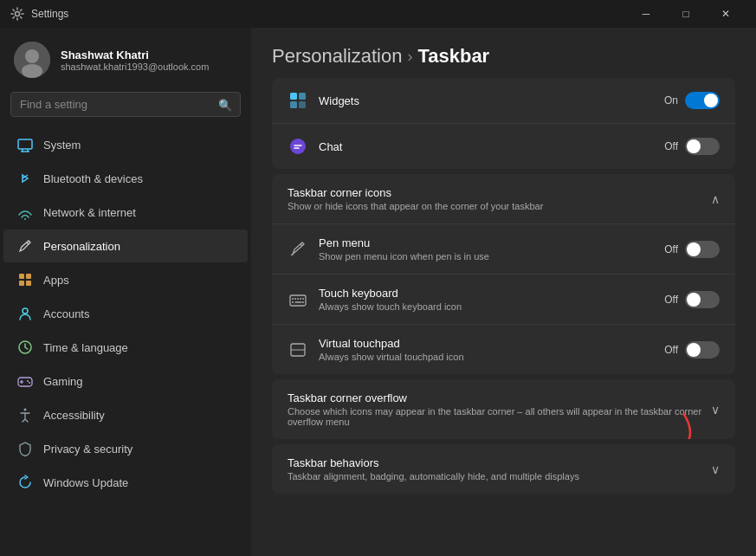  Describe the element at coordinates (646, 14) in the screenshot. I see `minimize-button: ─` at that location.